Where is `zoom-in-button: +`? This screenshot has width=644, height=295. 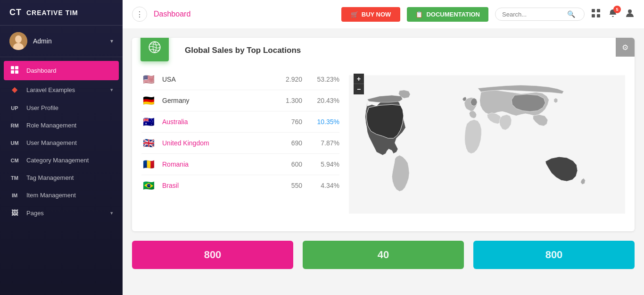
zoom-in-button: + is located at coordinates (359, 79).